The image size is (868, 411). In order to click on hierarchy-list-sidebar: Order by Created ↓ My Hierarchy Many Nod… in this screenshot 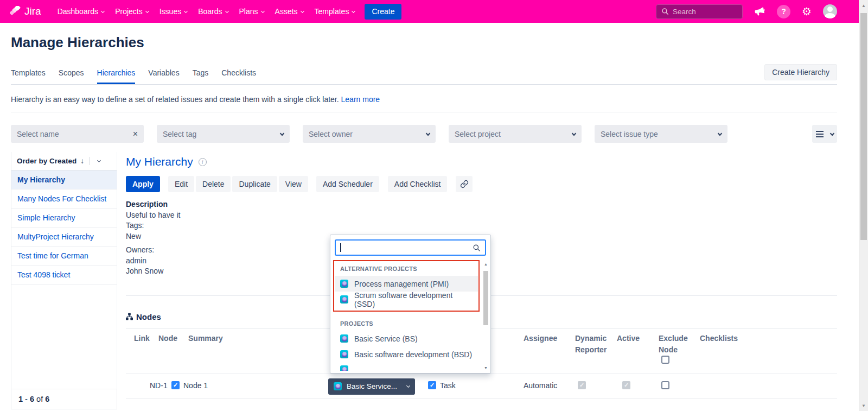, I will do `click(64, 281)`.